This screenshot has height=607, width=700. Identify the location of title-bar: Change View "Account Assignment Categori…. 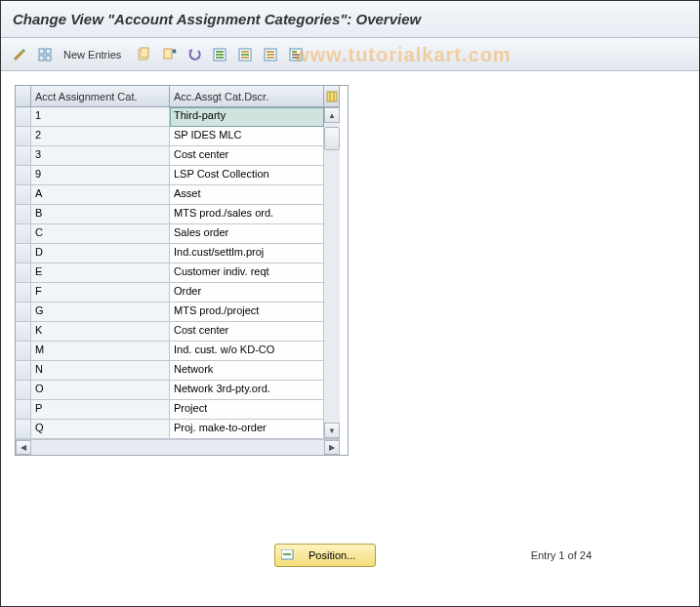
(350, 20).